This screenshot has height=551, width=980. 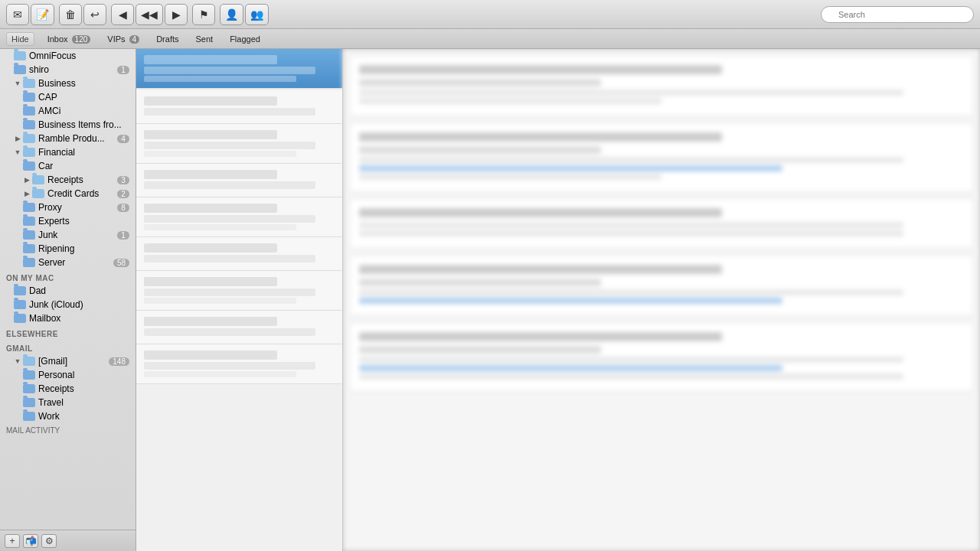 I want to click on back2-button: ◀◀, so click(x=149, y=15).